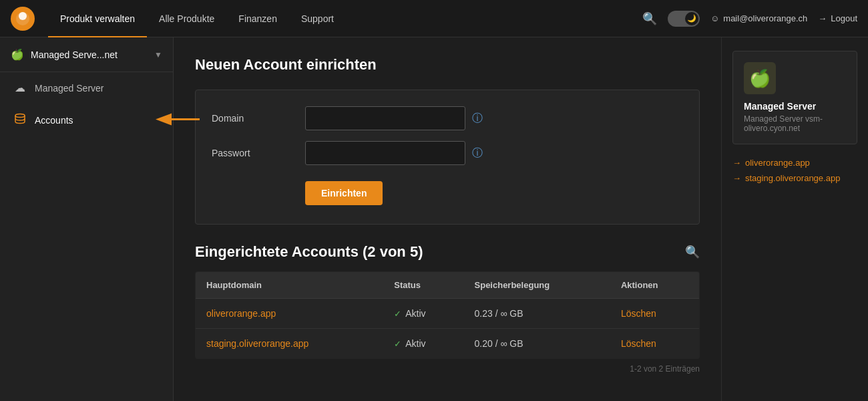 Image resolution: width=868 pixels, height=401 pixels. Describe the element at coordinates (537, 314) in the screenshot. I see `cell-storage: 0.23 / ∞ GB` at that location.